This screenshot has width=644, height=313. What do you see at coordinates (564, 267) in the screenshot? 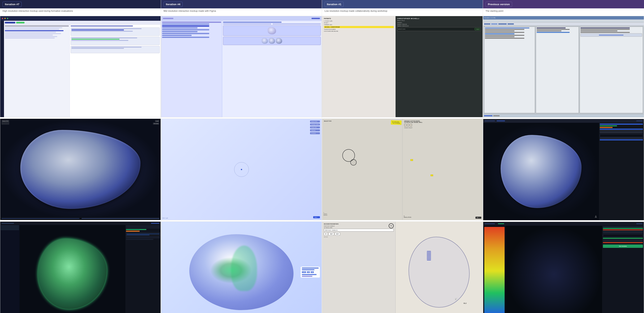
I see `screen-dark-sim-colormap: E.M. Good Low No ♟` at bounding box center [564, 267].